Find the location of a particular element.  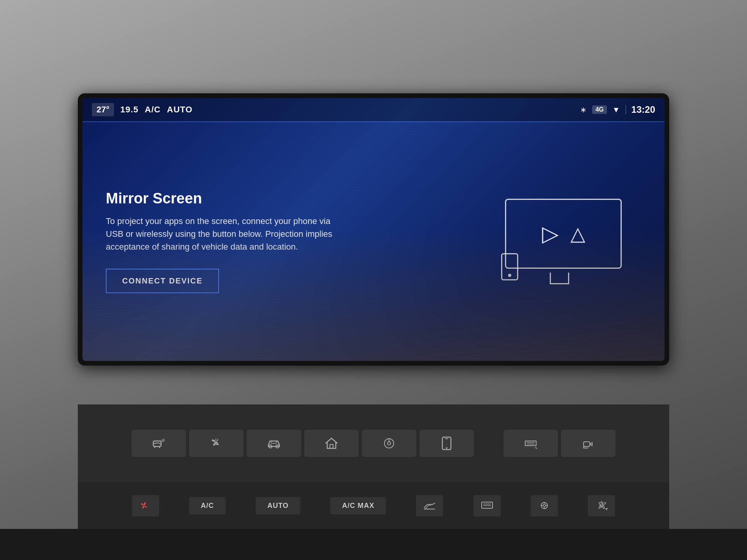

mirror-screen-graphic: ▷ △ is located at coordinates (559, 242).